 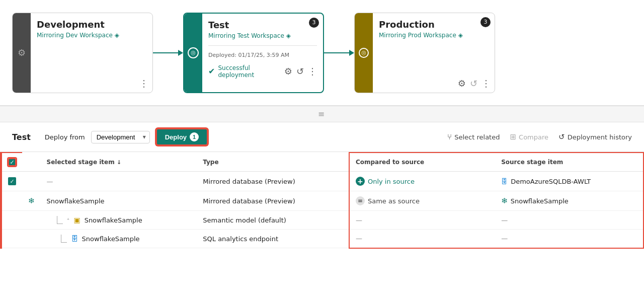 What do you see at coordinates (595, 137) in the screenshot?
I see `deployment-history-action: ↺ Deployment history` at bounding box center [595, 137].